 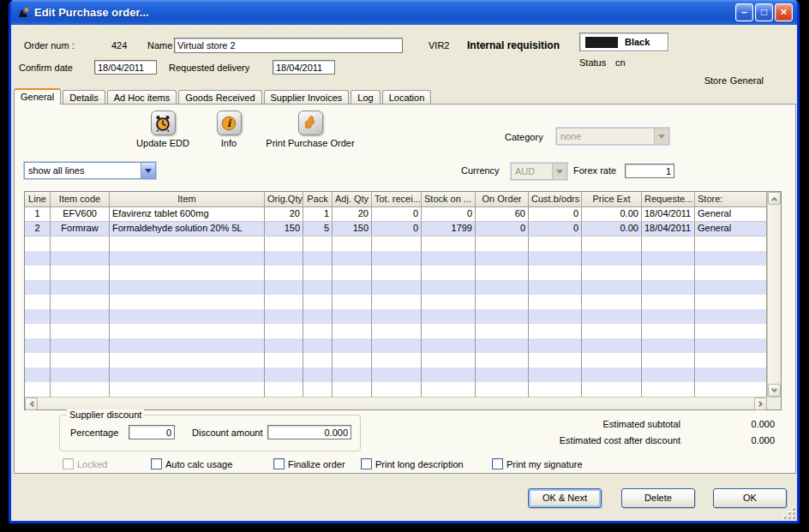 What do you see at coordinates (502, 199) in the screenshot?
I see `column-header-on-order: On Order` at bounding box center [502, 199].